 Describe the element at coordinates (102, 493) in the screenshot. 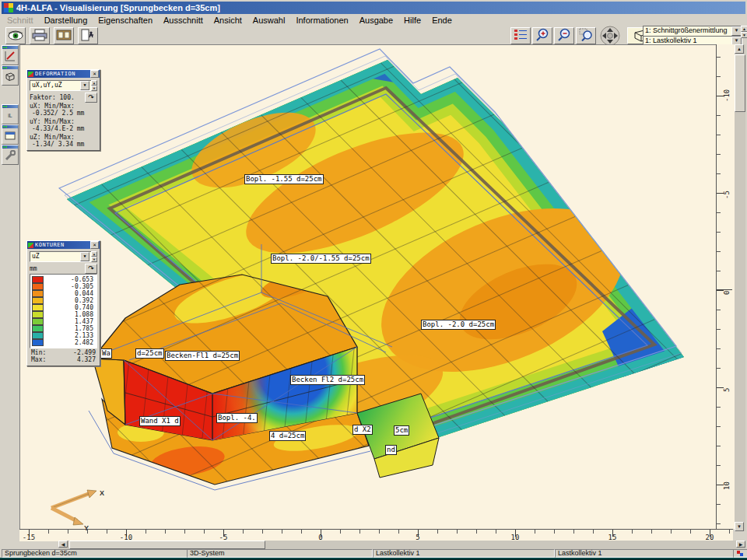

I see `axis-x-label: X` at that location.